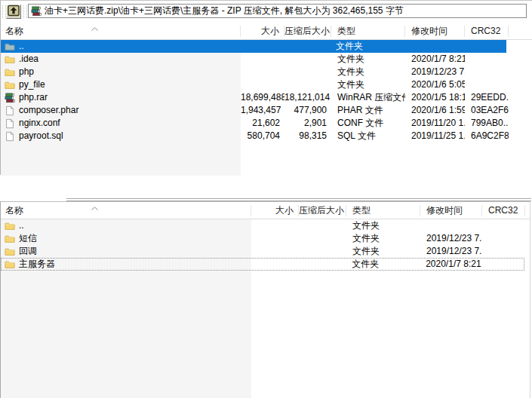 The height and width of the screenshot is (398, 532). Describe the element at coordinates (263, 264) in the screenshot. I see `file-row: 主服务器文件夹2020/1/7 8:21` at that location.